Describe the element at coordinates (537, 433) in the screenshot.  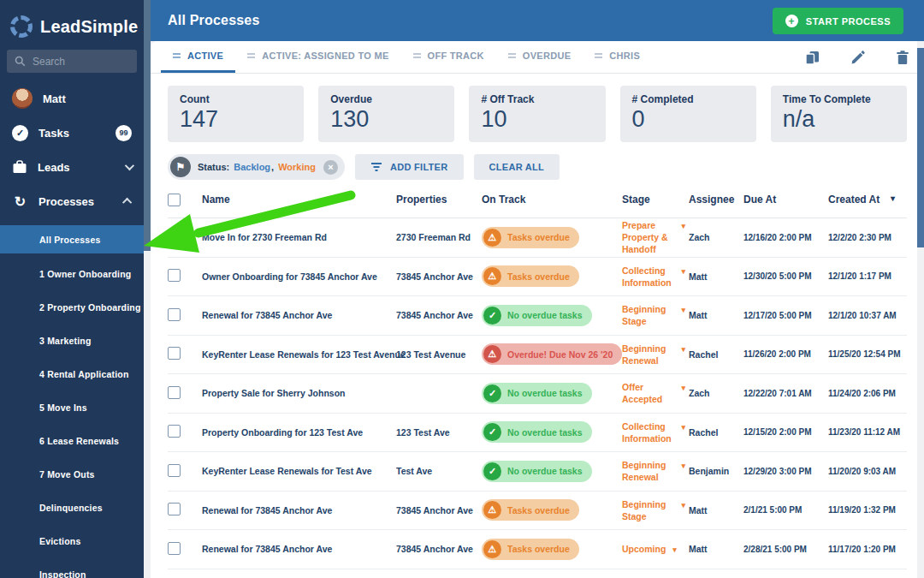
I see `table-row: Property Onboarding for 123 Test Ave 123…` at that location.